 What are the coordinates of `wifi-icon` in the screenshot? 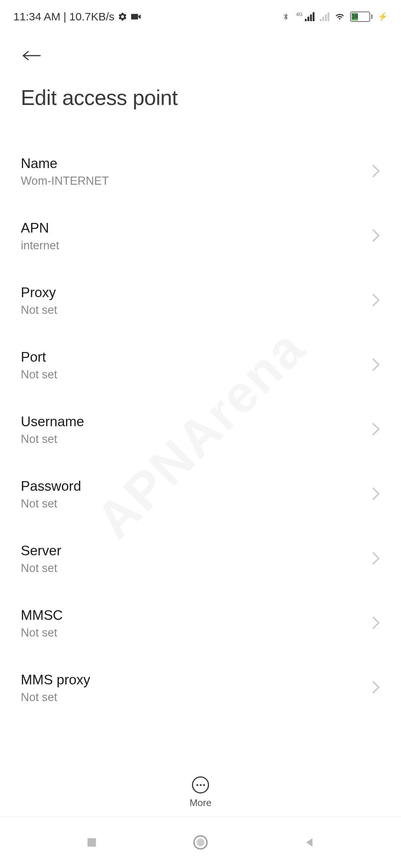 It's located at (340, 17).